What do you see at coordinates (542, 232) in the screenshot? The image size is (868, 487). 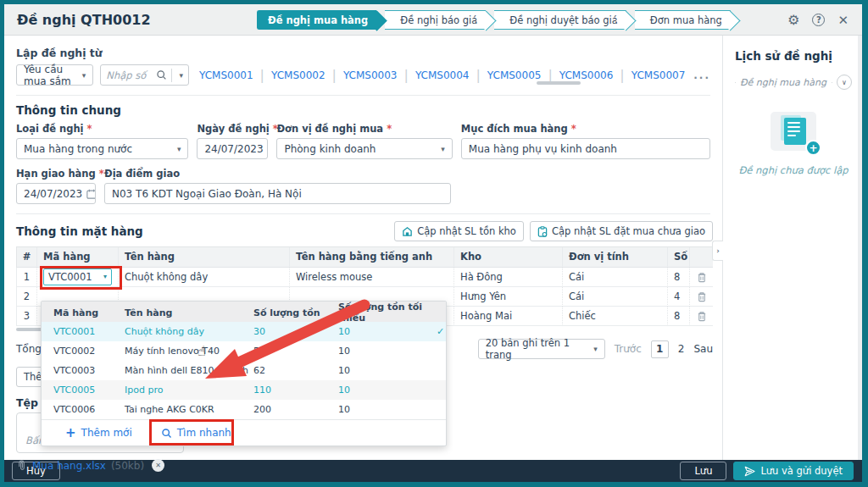 I see `clipboard-icon` at bounding box center [542, 232].